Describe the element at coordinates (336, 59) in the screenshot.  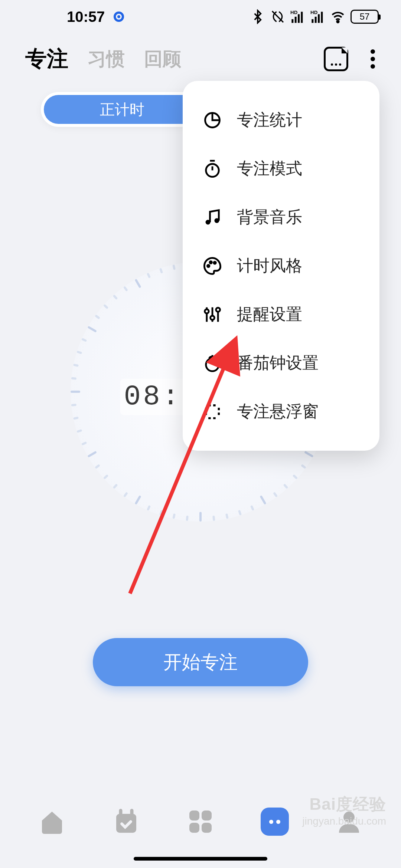
I see `card-button` at that location.